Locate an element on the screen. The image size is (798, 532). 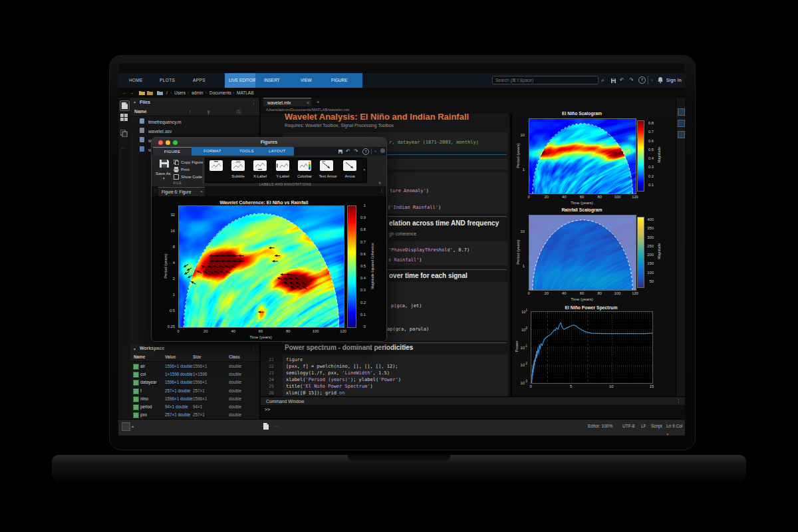
workspace-column-name: Name is located at coordinates (140, 356).